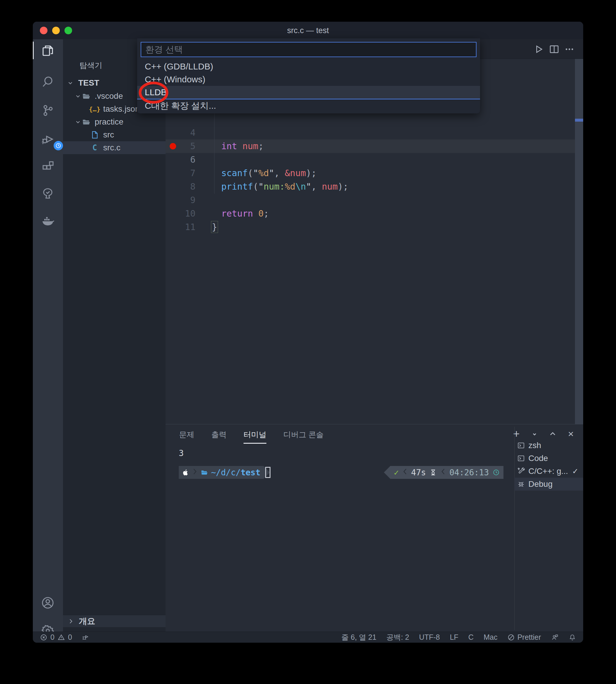  What do you see at coordinates (419, 472) in the screenshot?
I see `command-duration: 47s` at bounding box center [419, 472].